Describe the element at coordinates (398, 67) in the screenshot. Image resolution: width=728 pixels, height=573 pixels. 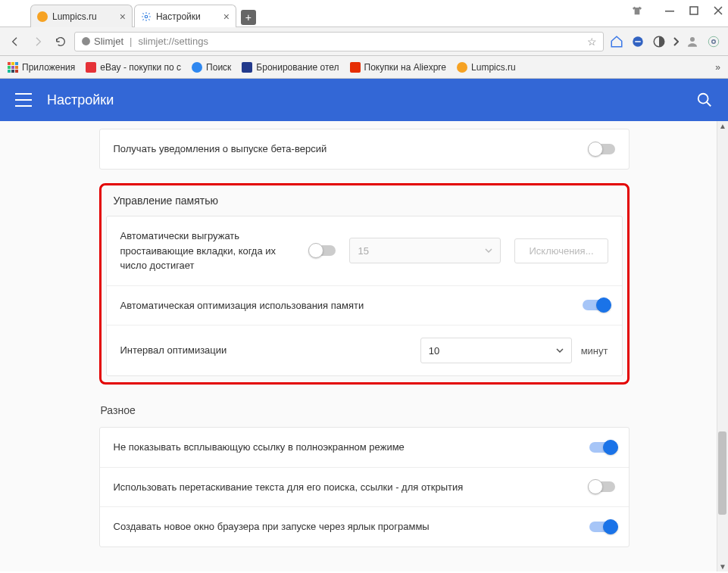
I see `bookmark-aliexpress: Покупки на Aliexpre` at that location.